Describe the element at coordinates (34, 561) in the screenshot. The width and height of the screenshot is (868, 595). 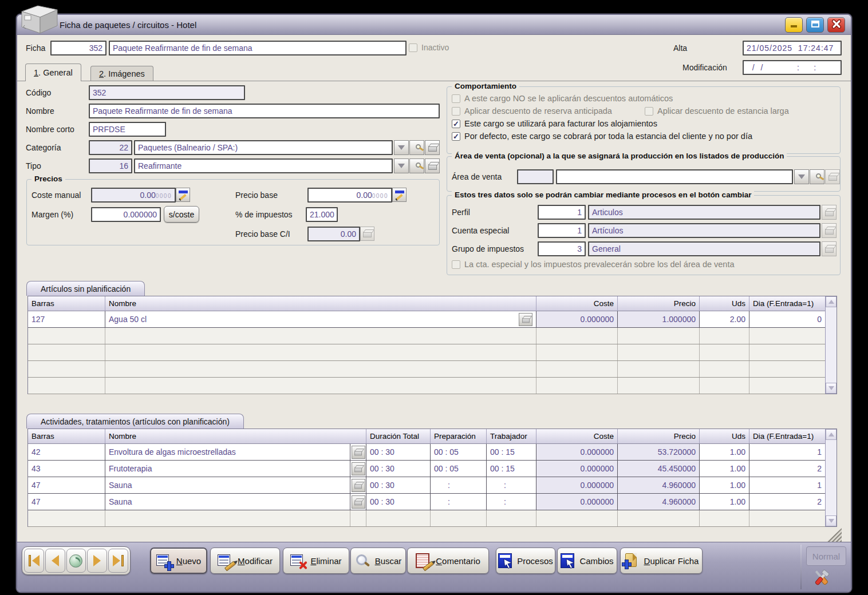
I see `first-record-button` at that location.